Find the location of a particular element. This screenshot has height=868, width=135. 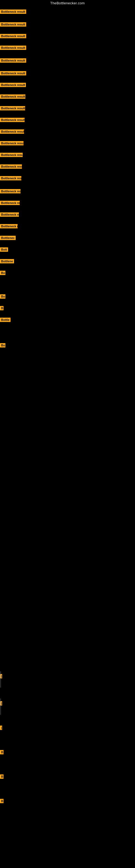

bottleneck-row: | is located at coordinates (1, 728).